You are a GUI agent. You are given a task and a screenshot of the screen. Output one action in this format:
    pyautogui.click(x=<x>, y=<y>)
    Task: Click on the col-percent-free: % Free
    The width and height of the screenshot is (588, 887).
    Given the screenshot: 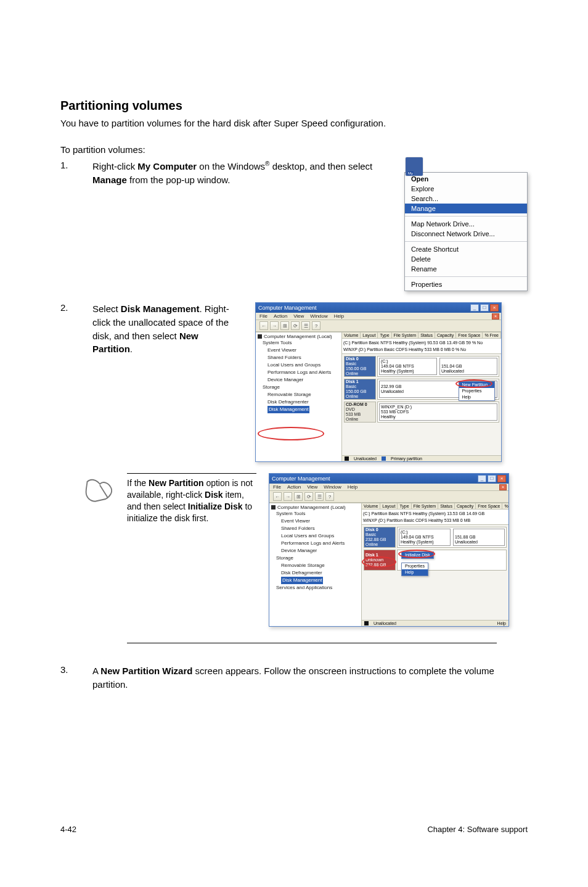 What is the action you would take?
    pyautogui.click(x=492, y=336)
    